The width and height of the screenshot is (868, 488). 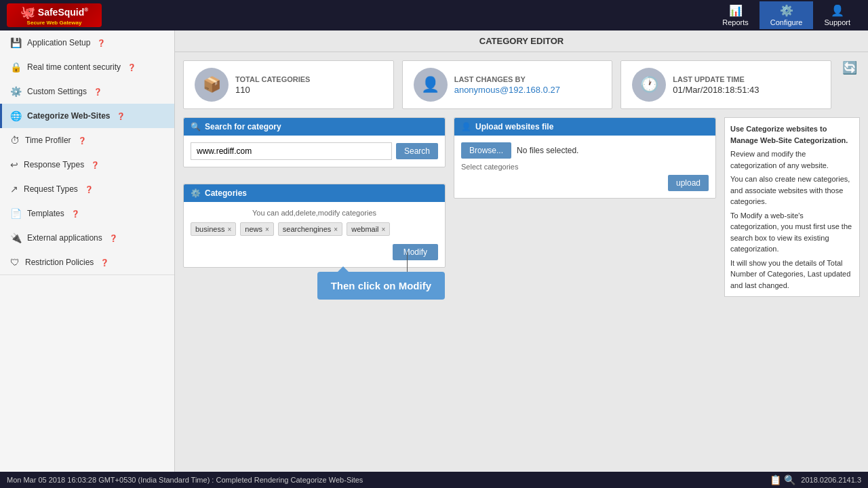 What do you see at coordinates (789, 480) in the screenshot?
I see `statusbar-icon-2: 🔍` at bounding box center [789, 480].